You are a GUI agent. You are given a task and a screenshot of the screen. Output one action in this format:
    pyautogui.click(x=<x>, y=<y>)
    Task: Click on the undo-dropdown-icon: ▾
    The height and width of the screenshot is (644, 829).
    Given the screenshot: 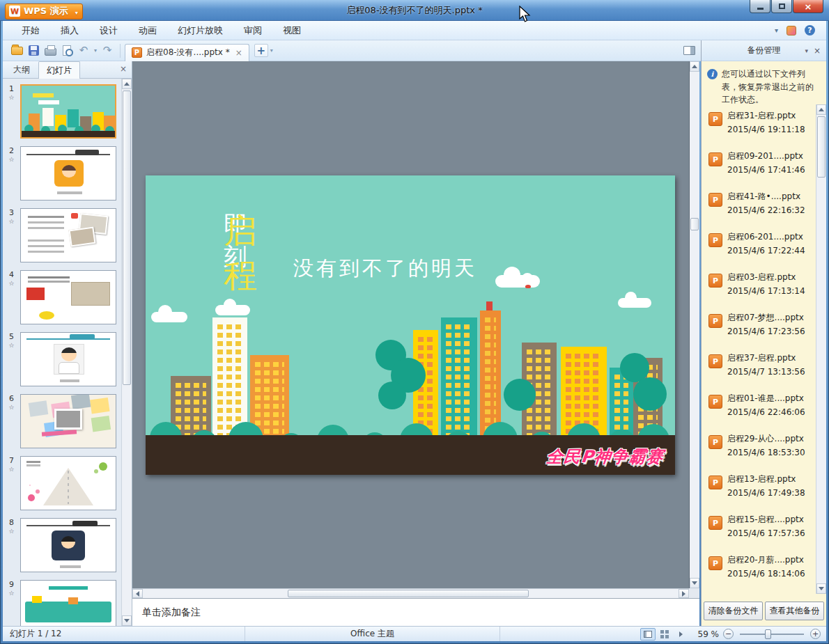 What is the action you would take?
    pyautogui.click(x=95, y=50)
    